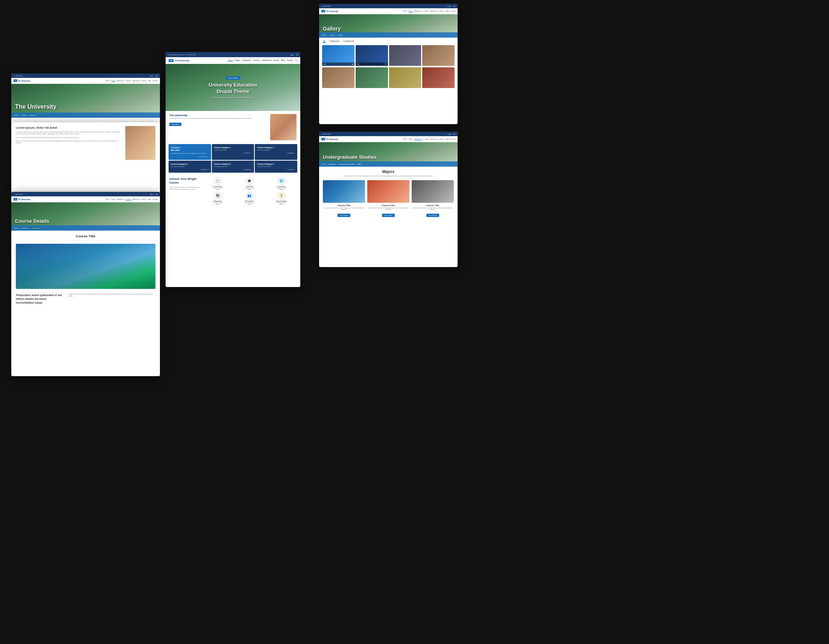  What do you see at coordinates (218, 203) in the screenshot?
I see `career-sub-4: Lorem Ipsum DolorSit Amet` at bounding box center [218, 203].